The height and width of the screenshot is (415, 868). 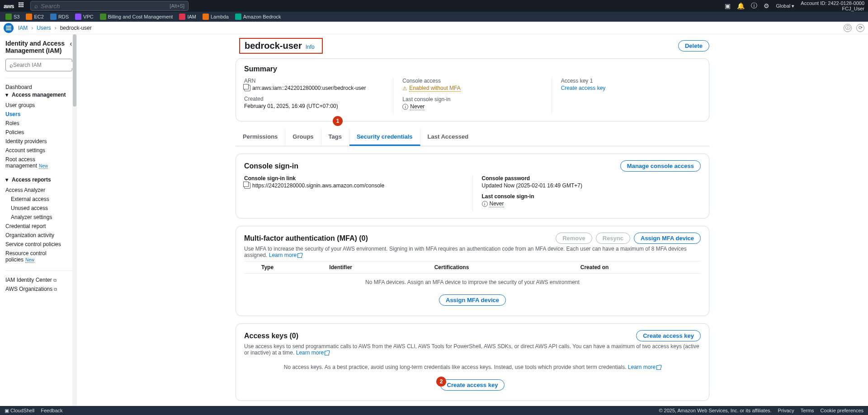 I want to click on region-selector: Global ▾, so click(x=785, y=6).